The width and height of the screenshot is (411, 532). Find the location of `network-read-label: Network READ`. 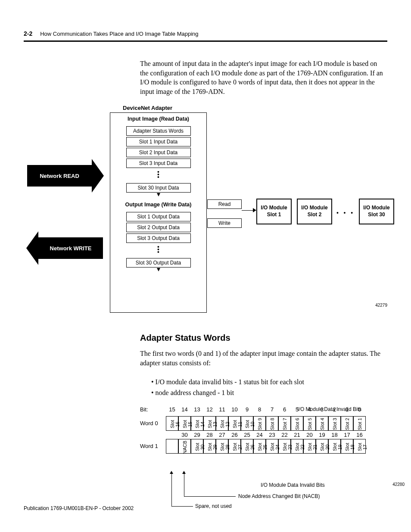

network-read-label: Network READ is located at coordinates (59, 176).